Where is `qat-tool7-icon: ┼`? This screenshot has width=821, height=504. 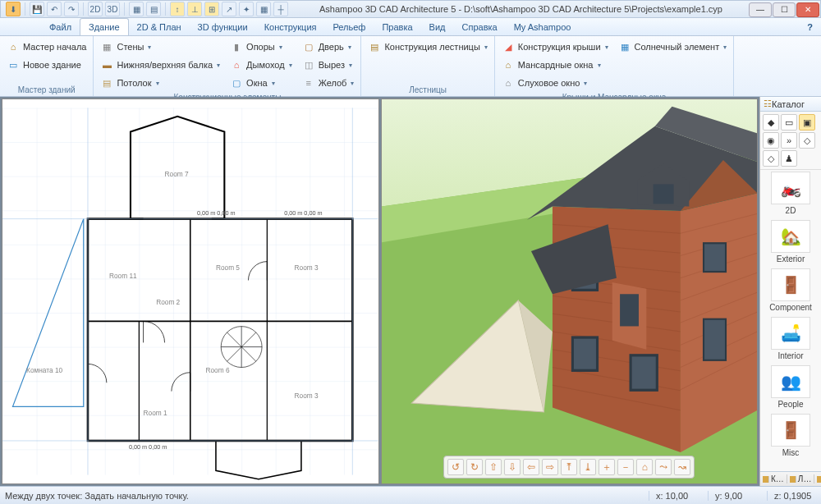
qat-tool7-icon: ┼ is located at coordinates (281, 9).